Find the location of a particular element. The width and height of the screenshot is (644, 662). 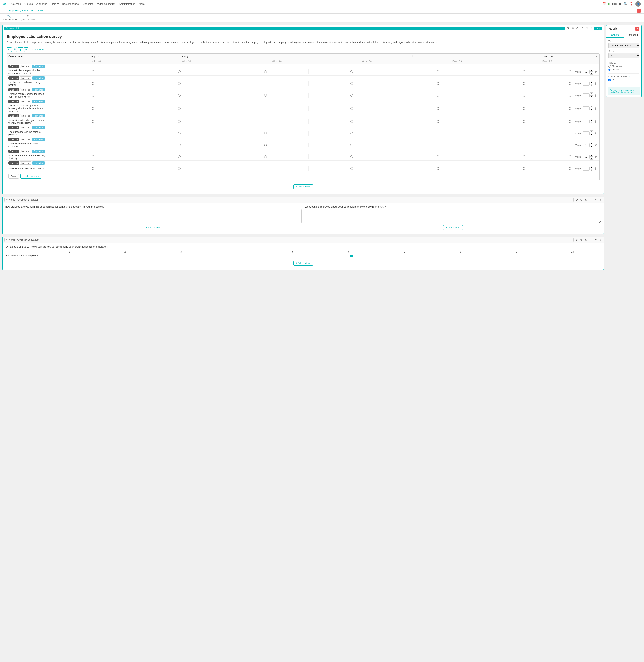

rubric-type-select: Discrete with Radio is located at coordinates (624, 45).